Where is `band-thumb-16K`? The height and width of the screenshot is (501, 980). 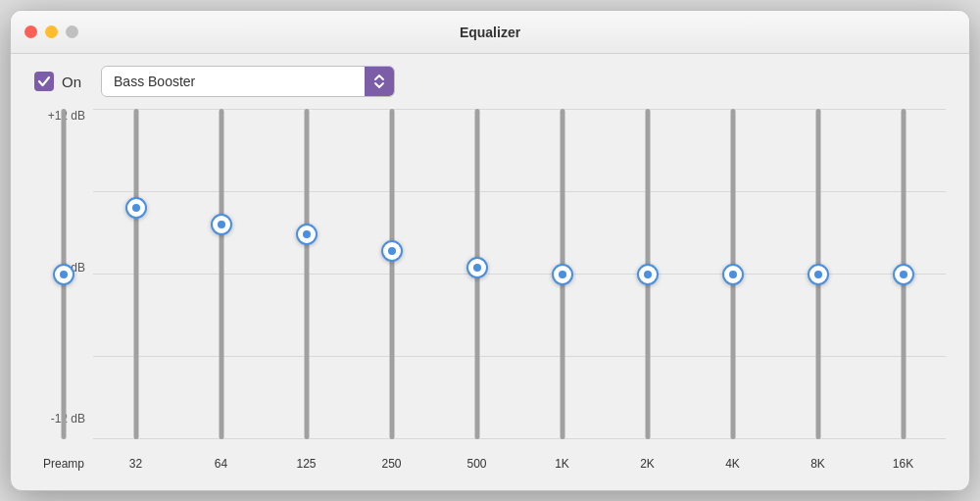
band-thumb-16K is located at coordinates (904, 275).